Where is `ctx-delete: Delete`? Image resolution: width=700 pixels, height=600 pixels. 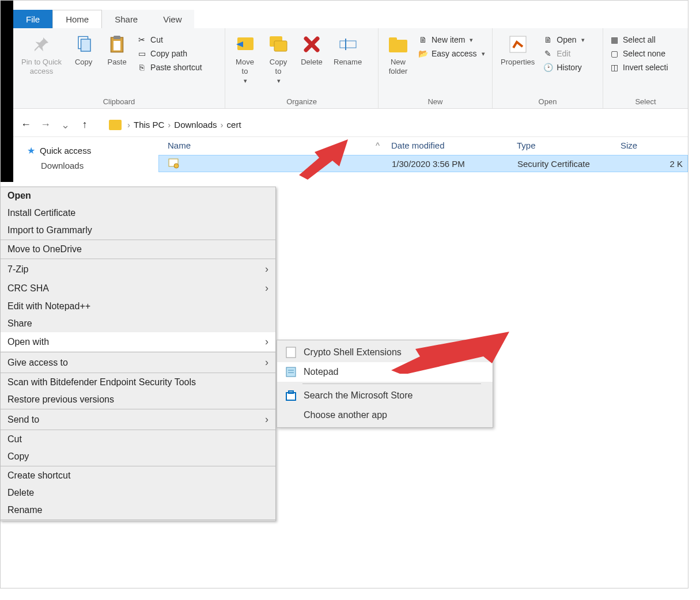 ctx-delete: Delete is located at coordinates (138, 493).